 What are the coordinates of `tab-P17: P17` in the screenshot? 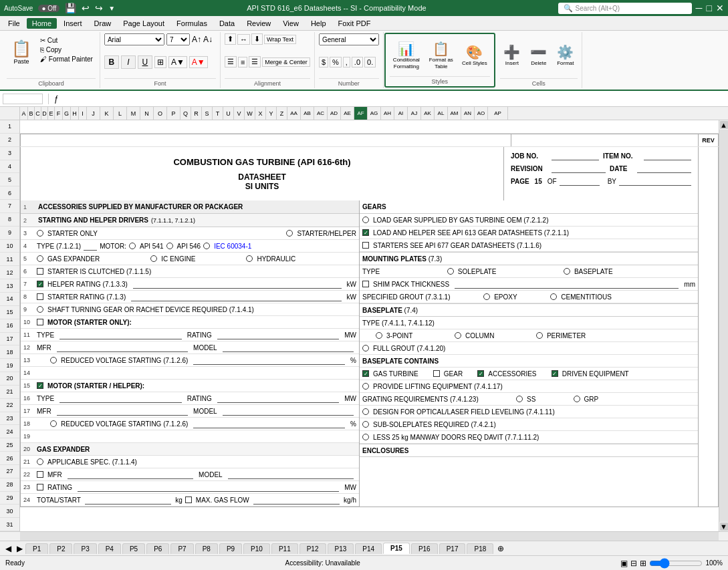 It's located at (453, 549).